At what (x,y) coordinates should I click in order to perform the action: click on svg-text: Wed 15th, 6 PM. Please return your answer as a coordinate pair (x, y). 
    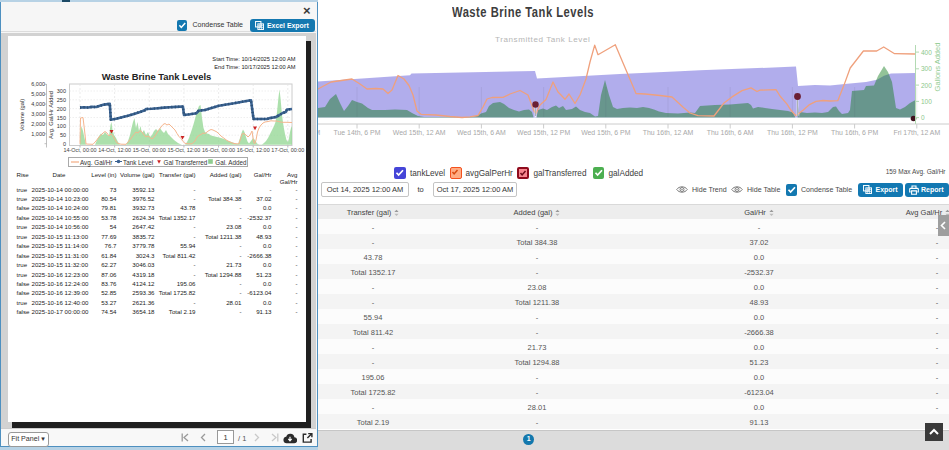
    Looking at the image, I should click on (606, 132).